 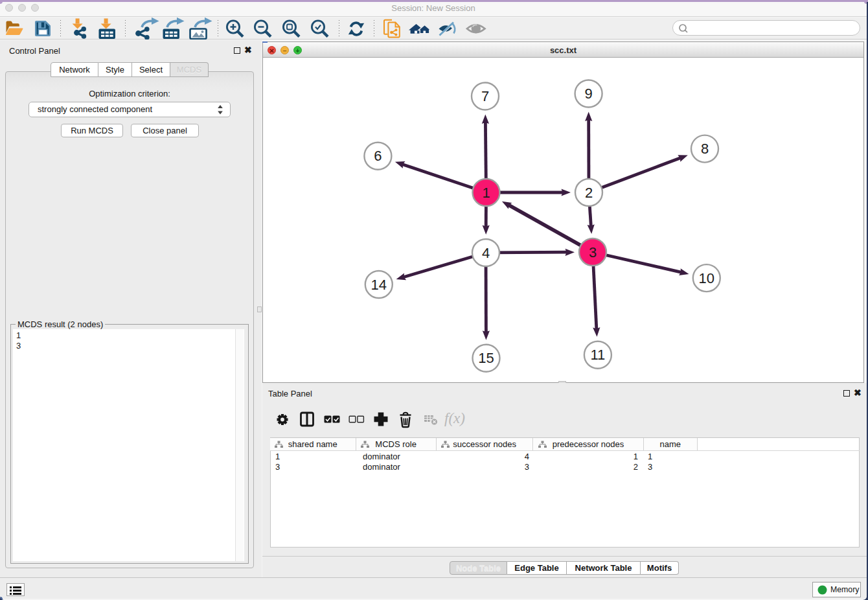 I want to click on svg-text: 7, so click(x=485, y=96).